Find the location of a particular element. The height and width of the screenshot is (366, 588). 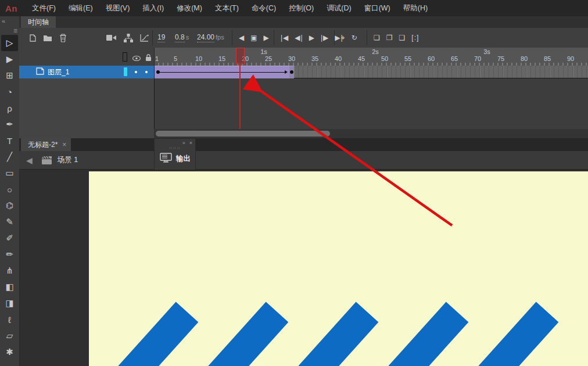

end-keyframe-dot is located at coordinates (292, 72).